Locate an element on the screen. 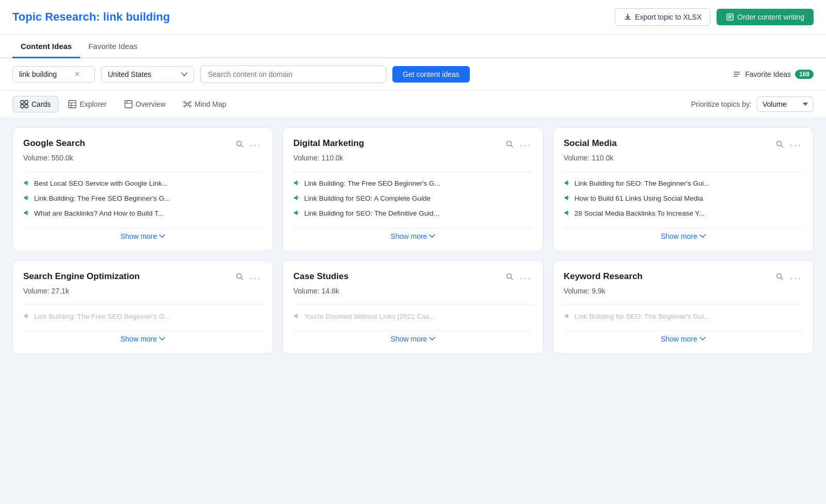 The image size is (826, 504). card-header: Google Search ··· is located at coordinates (142, 144).